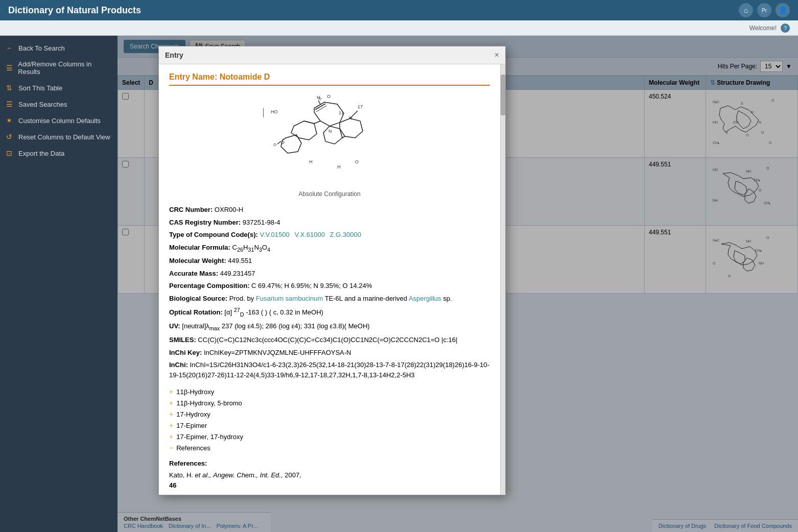 This screenshot has width=798, height=532. What do you see at coordinates (746, 10) in the screenshot?
I see `home-button: ⌂` at bounding box center [746, 10].